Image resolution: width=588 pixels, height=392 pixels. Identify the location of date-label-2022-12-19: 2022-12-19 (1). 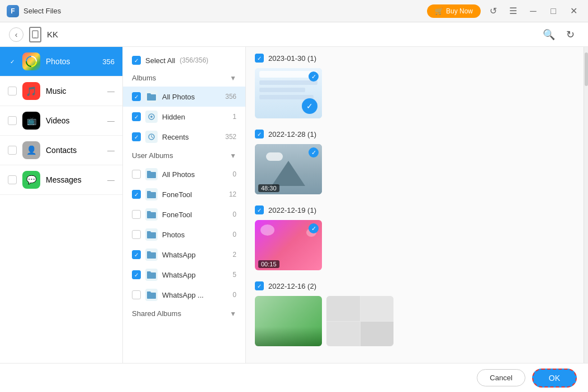
(292, 210).